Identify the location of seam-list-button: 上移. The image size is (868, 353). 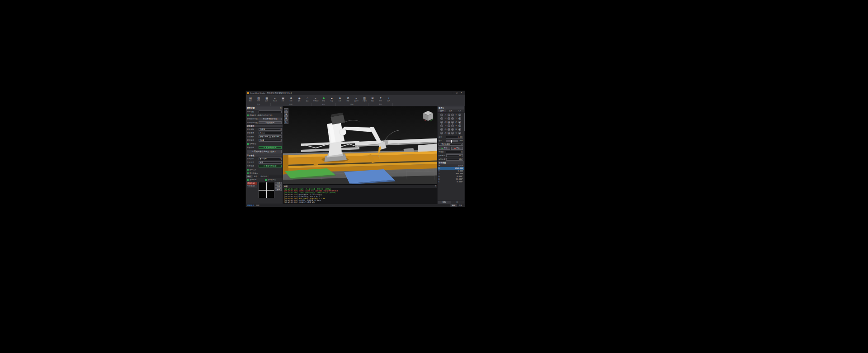
(278, 183).